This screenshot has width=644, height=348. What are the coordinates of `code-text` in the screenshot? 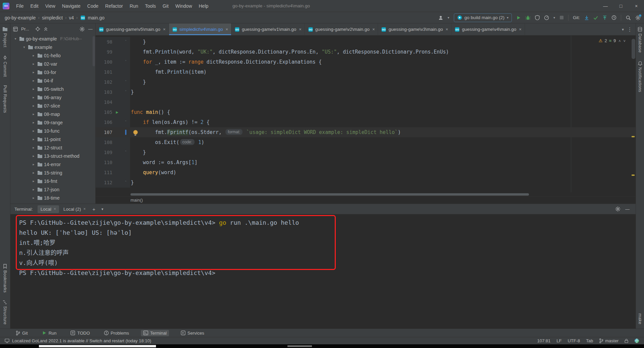 It's located at (130, 102).